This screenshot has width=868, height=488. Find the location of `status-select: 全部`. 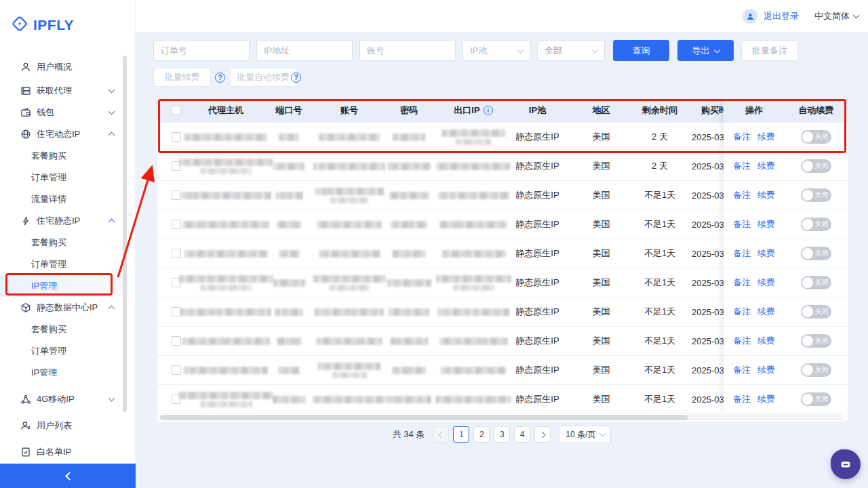

status-select: 全部 is located at coordinates (571, 50).